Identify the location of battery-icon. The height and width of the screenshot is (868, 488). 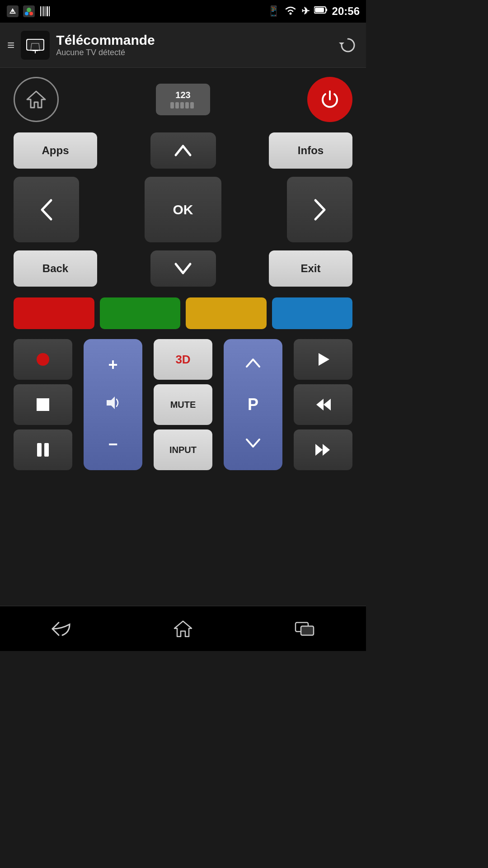
(321, 11).